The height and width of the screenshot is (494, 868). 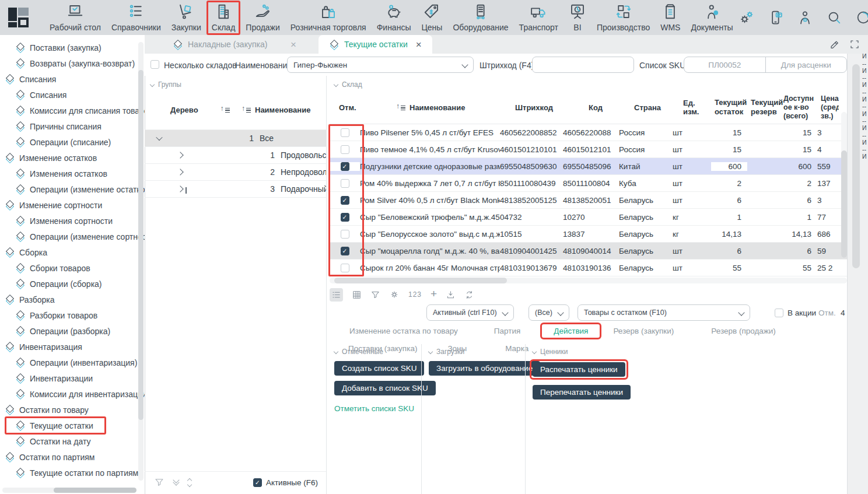 I want to click on sidebar-item: Поставки (закупка), so click(x=72, y=48).